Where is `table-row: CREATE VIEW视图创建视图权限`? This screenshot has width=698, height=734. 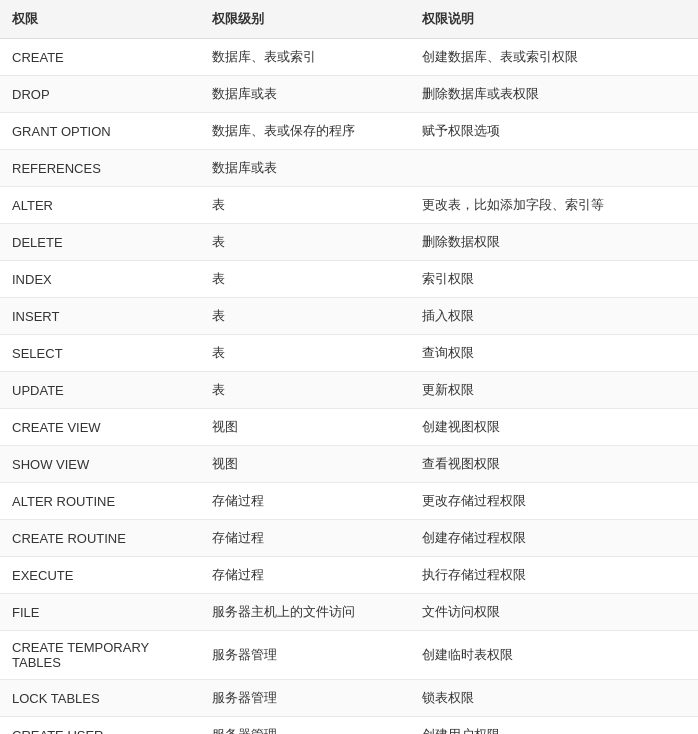 table-row: CREATE VIEW视图创建视图权限 is located at coordinates (349, 428).